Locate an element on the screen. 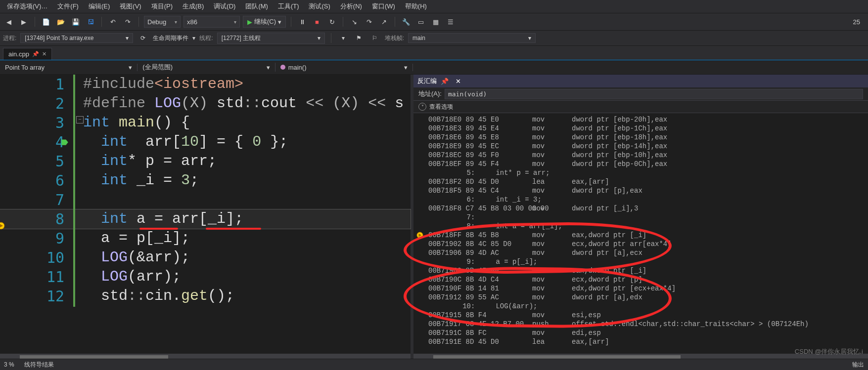  save-icon: 💾 is located at coordinates (76, 22).